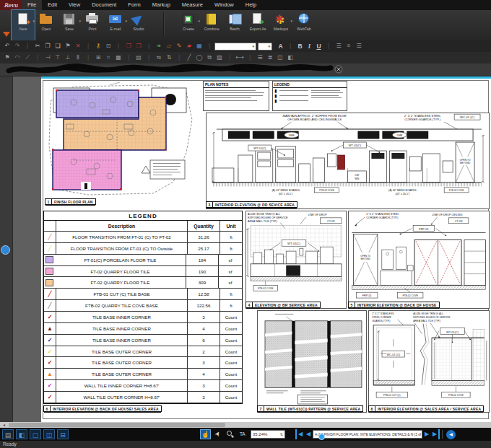  What do you see at coordinates (69, 25) in the screenshot?
I see `save-button: ▾Save` at bounding box center [69, 25].